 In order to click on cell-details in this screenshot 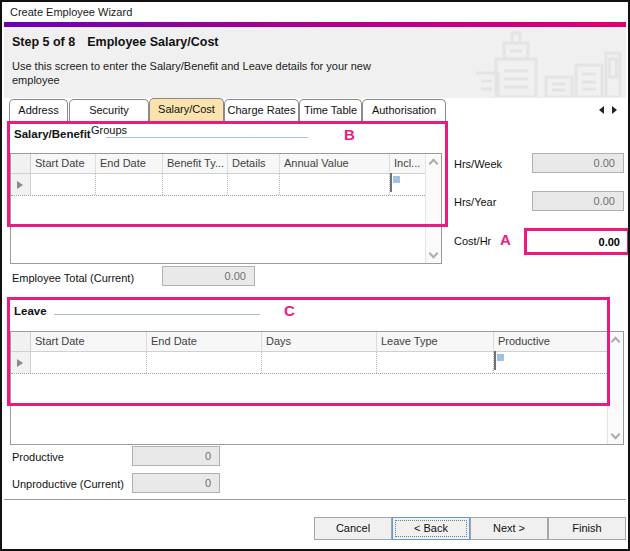, I will do `click(254, 184)`.